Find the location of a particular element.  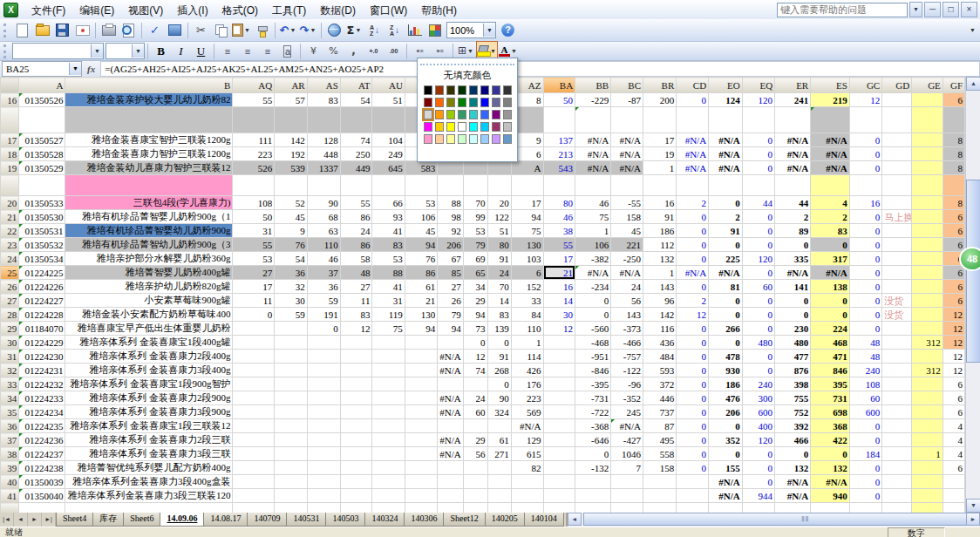

cell-AY35: 324 is located at coordinates (499, 412).